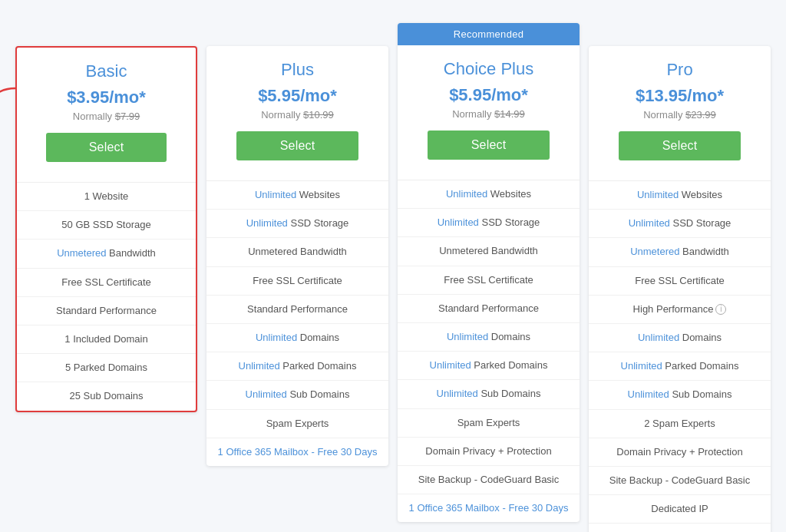 Image resolution: width=786 pixels, height=532 pixels. Describe the element at coordinates (680, 115) in the screenshot. I see `plan-normal-price-pro: Normally $23.99` at that location.